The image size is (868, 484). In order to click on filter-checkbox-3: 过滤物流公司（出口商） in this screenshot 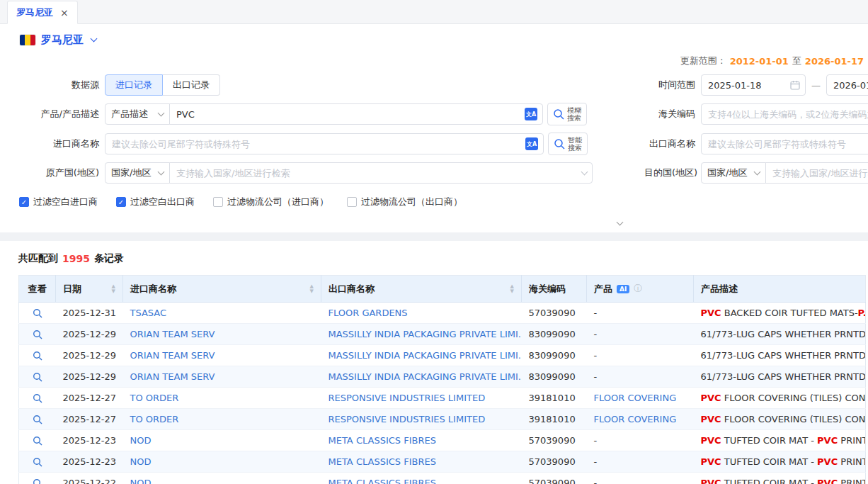, I will do `click(405, 202)`.